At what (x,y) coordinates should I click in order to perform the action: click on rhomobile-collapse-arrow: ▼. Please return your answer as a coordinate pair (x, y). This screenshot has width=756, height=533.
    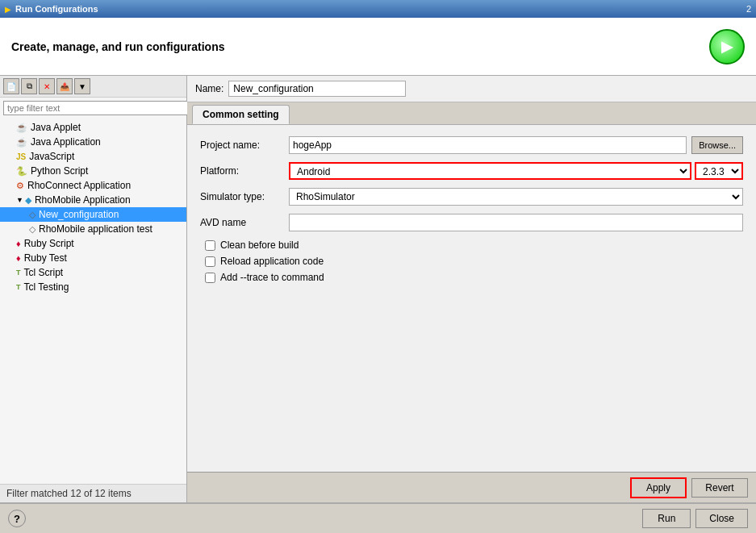
    Looking at the image, I should click on (19, 200).